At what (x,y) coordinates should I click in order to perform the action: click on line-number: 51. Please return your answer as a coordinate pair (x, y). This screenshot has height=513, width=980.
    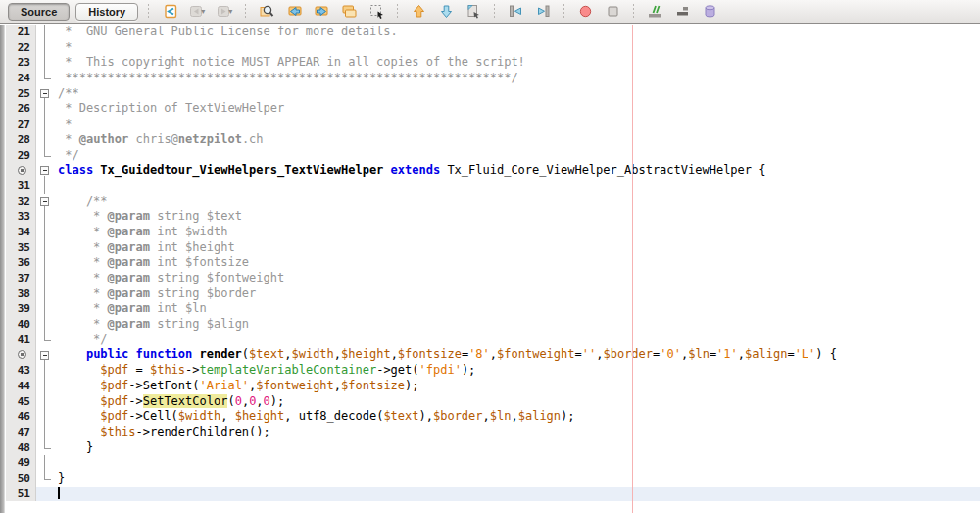
    Looking at the image, I should click on (22, 494).